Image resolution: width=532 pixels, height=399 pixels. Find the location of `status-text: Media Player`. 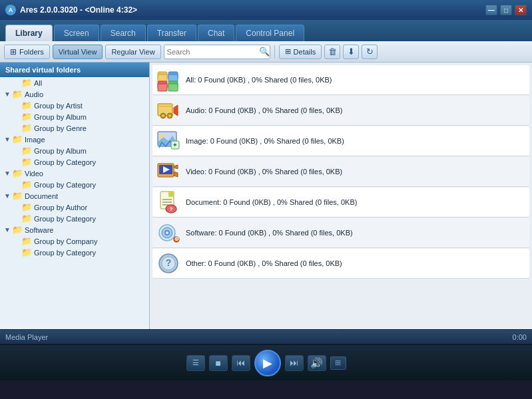

status-text: Media Player is located at coordinates (27, 337).